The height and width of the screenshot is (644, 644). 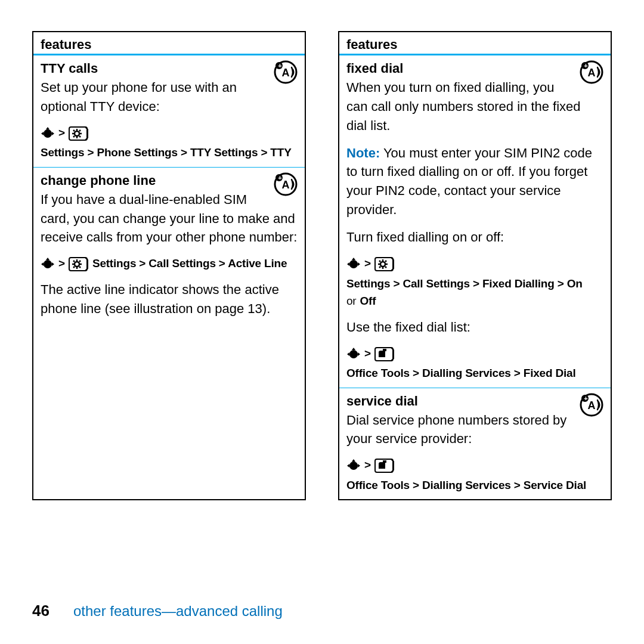 What do you see at coordinates (169, 299) in the screenshot?
I see `section-after-text: The active line indicator shows the acti…` at bounding box center [169, 299].